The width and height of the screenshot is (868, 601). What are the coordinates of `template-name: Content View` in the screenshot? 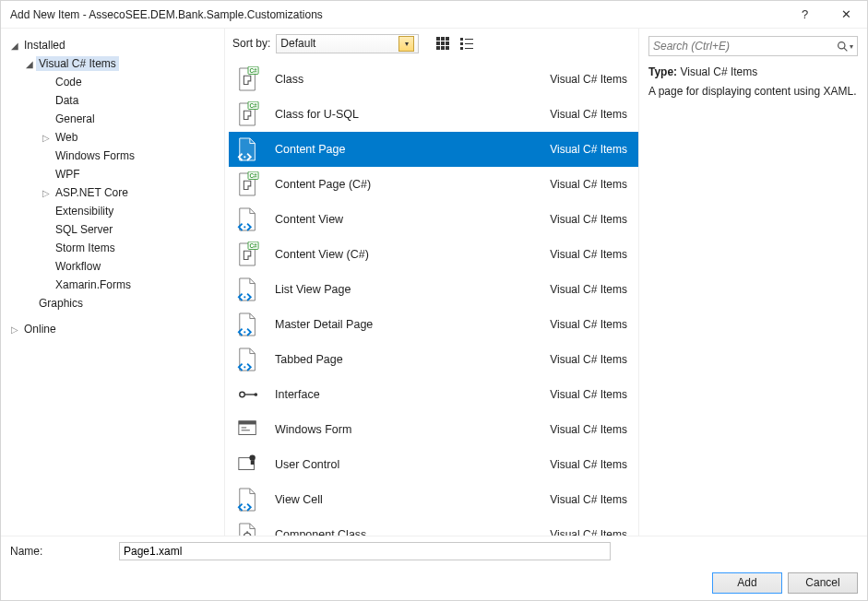 It's located at (412, 219).